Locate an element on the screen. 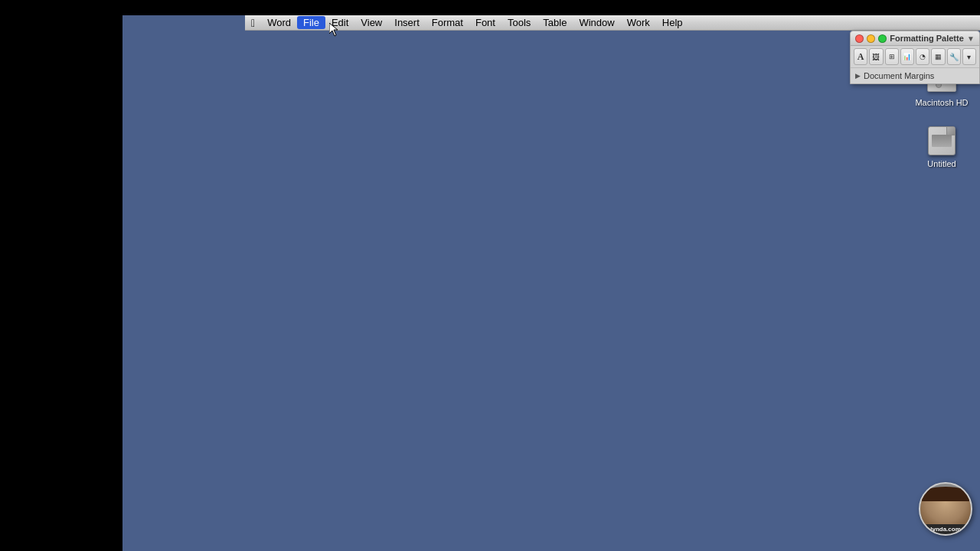 The image size is (980, 551). palette-wrench-button: 🔧 is located at coordinates (954, 57).